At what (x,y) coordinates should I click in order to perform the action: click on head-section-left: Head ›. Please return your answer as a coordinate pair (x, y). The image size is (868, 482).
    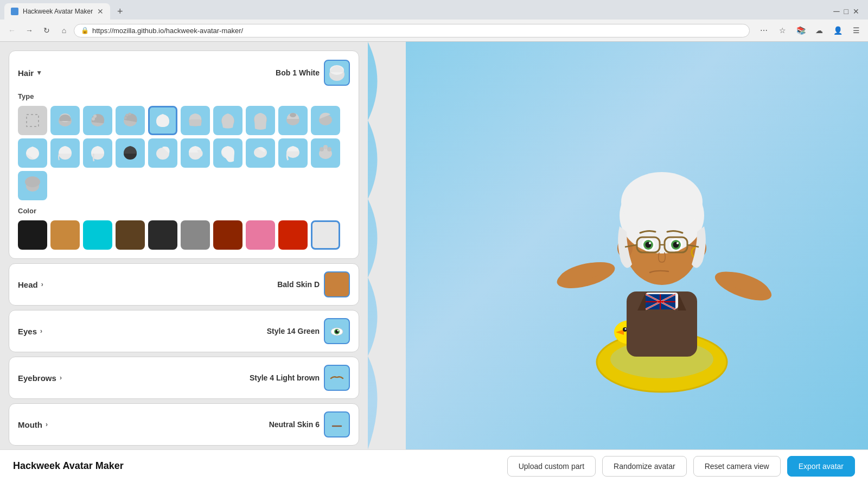
    Looking at the image, I should click on (30, 284).